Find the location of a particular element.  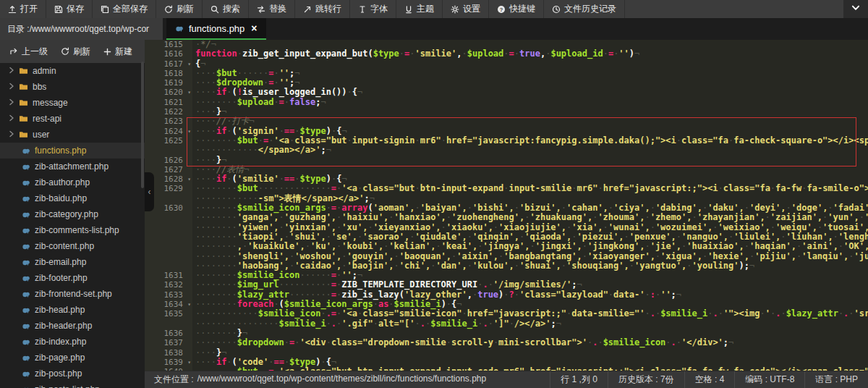

open-button: 打开 is located at coordinates (23, 9).